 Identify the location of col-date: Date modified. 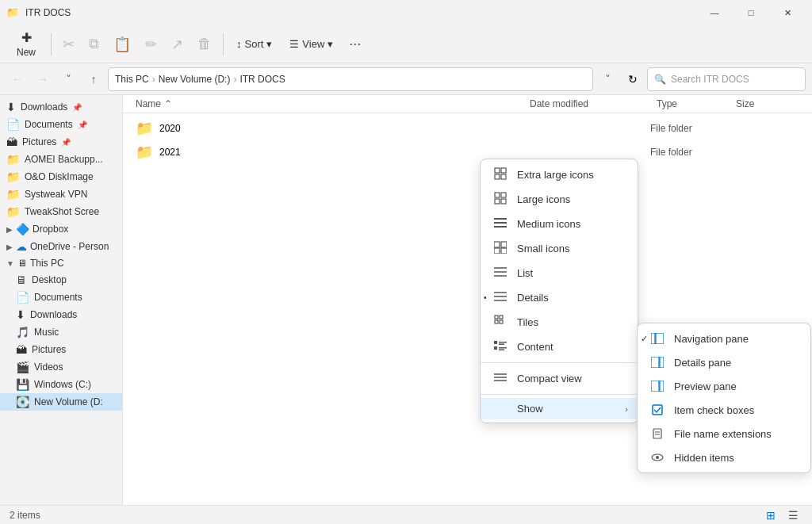
(593, 104).